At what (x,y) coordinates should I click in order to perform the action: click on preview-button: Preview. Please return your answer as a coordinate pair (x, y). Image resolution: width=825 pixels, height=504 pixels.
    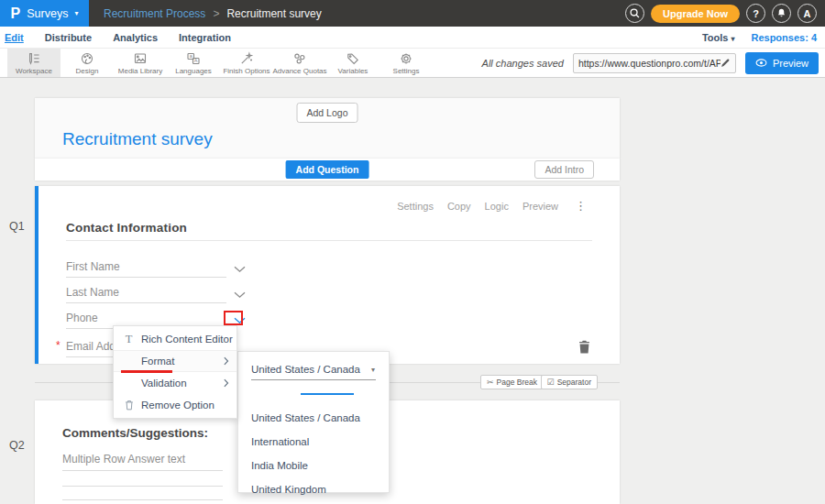
    Looking at the image, I should click on (782, 63).